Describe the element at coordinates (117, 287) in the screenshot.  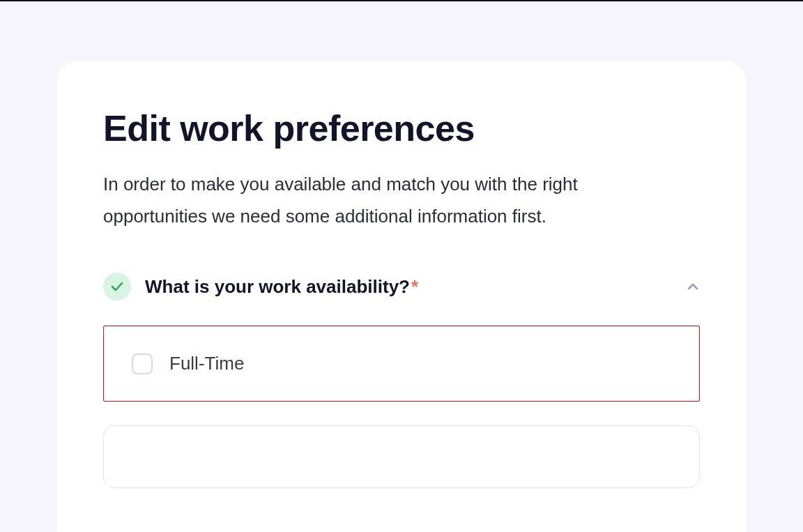
I see `check-icon` at that location.